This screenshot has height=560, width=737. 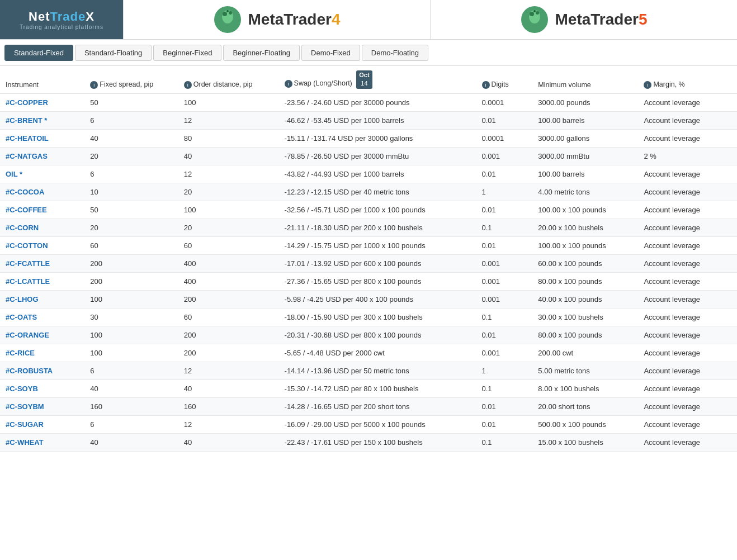 What do you see at coordinates (369, 353) in the screenshot?
I see `table-row: #C-RICE100200-5.65 / -4.48 USD per 2000 …` at bounding box center [369, 353].